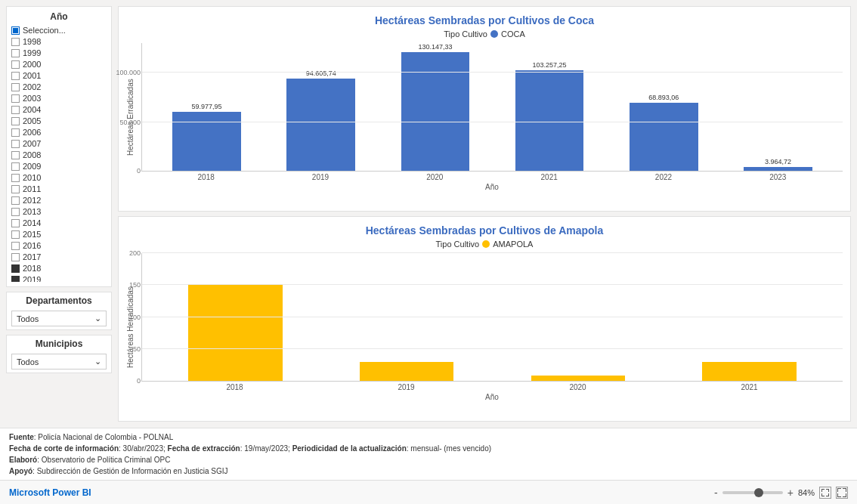  Describe the element at coordinates (59, 268) in the screenshot. I see `year-item-2018: 2018` at that location.